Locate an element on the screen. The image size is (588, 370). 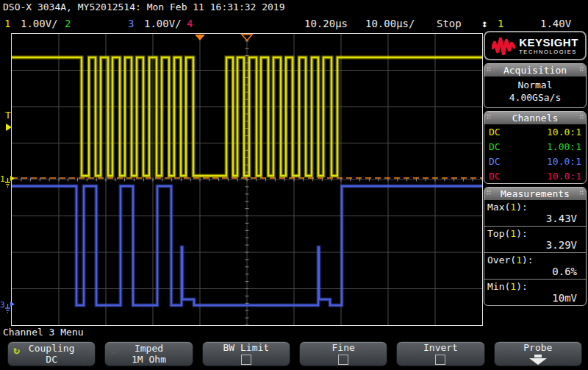
trigger-source: 1 is located at coordinates (501, 24).